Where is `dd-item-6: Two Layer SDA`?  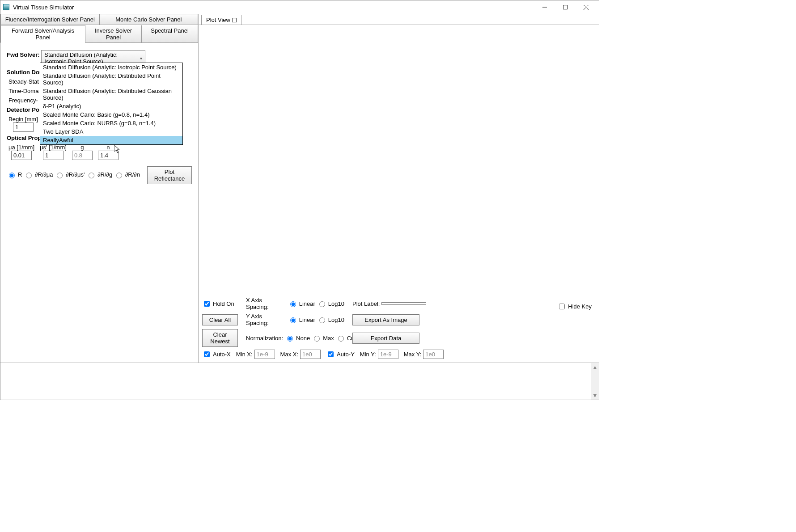 dd-item-6: Two Layer SDA is located at coordinates (111, 131).